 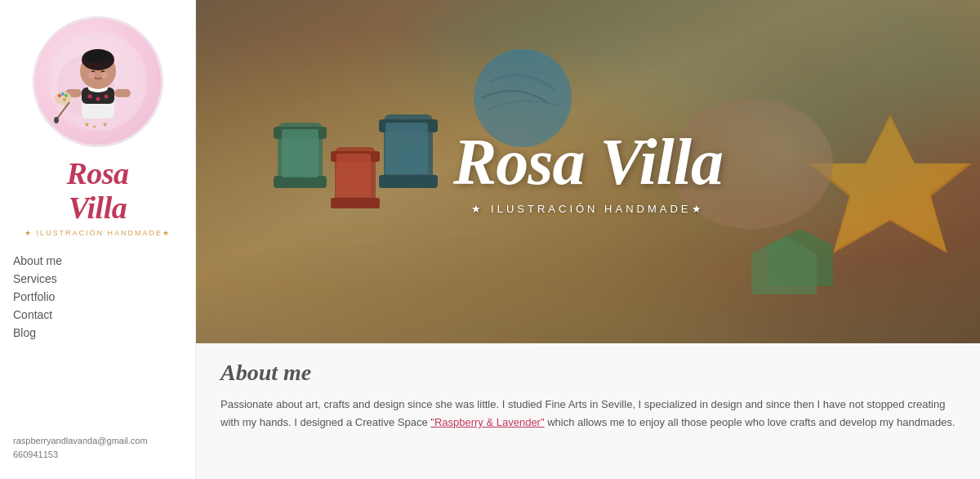 What do you see at coordinates (98, 82) in the screenshot?
I see `avatar-illustration: ★ ★ ★` at bounding box center [98, 82].